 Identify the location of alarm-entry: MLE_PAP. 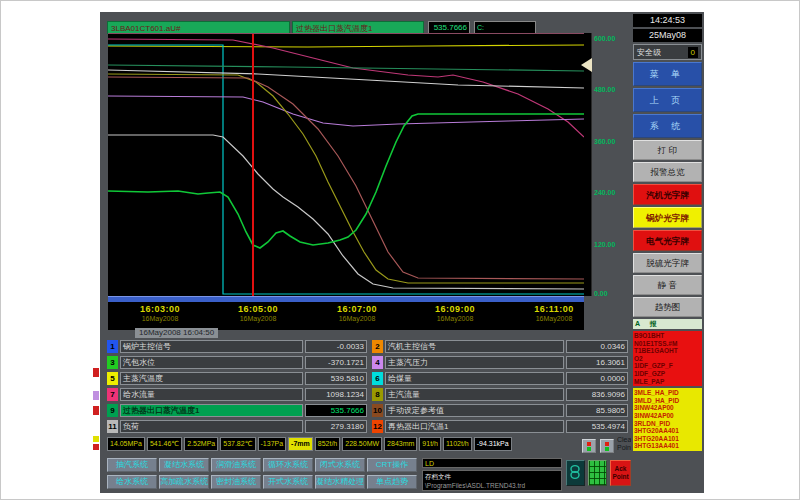
(668, 382).